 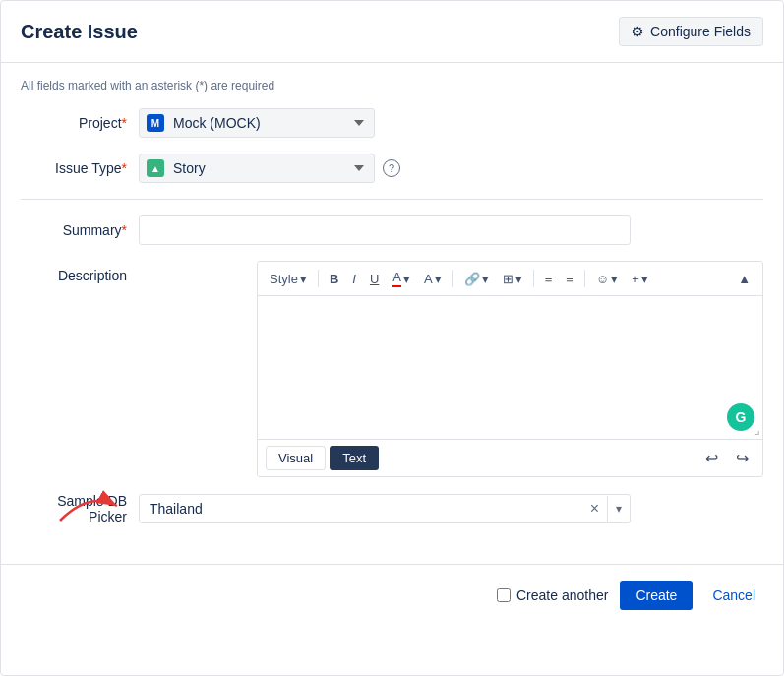 What do you see at coordinates (510, 279) in the screenshot?
I see `editor-toolbar: Style ▾ B I U A ▾ A ▾` at bounding box center [510, 279].